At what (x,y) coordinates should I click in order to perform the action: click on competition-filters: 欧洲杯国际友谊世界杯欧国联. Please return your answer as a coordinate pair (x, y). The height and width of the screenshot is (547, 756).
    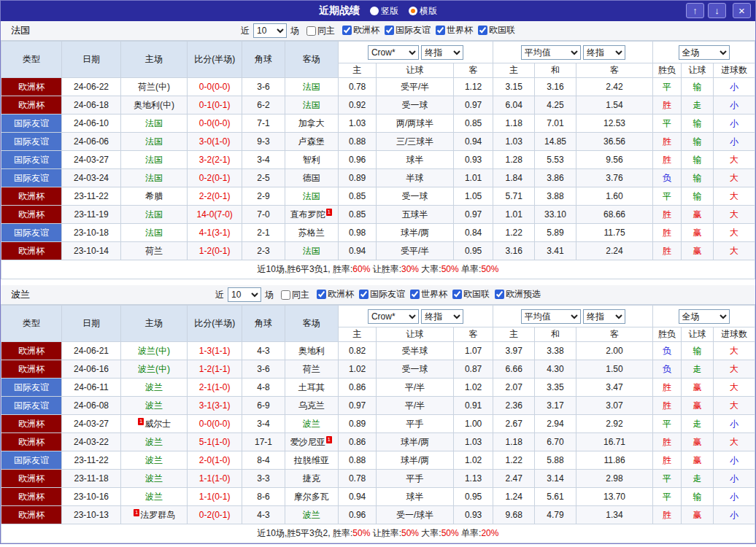
    Looking at the image, I should click on (426, 31).